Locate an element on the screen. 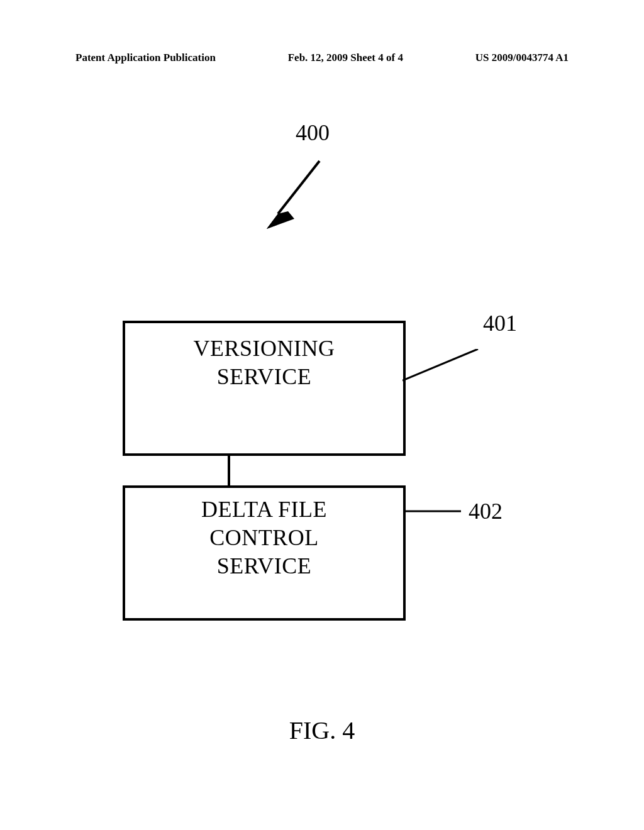  reference-numeral-400: 400 is located at coordinates (313, 133).